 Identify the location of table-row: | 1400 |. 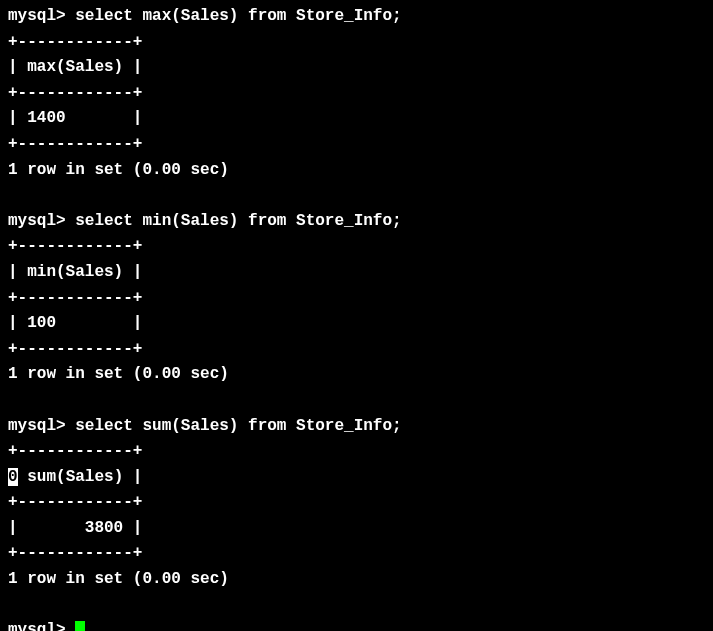
(356, 119).